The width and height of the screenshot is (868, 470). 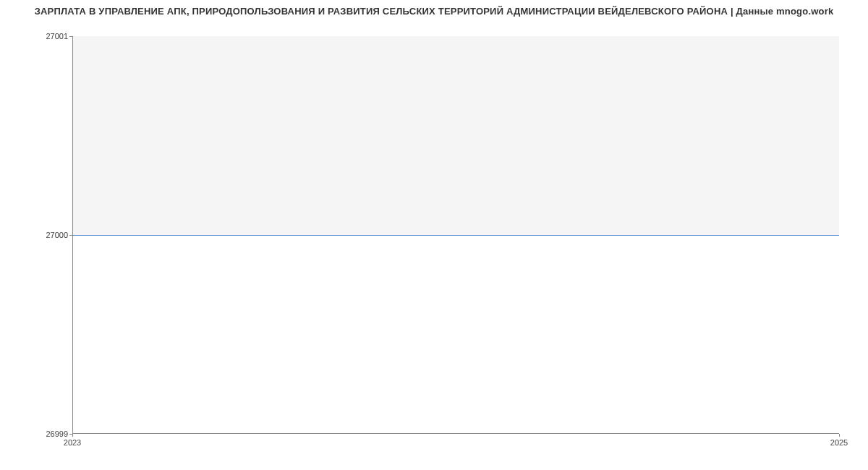 What do you see at coordinates (434, 12) in the screenshot?
I see `chart-title: ЗАРПЛАТА В УПРАВЛЕНИЕ АПК, ПРИРОДОПОЛЬЗО…` at bounding box center [434, 12].